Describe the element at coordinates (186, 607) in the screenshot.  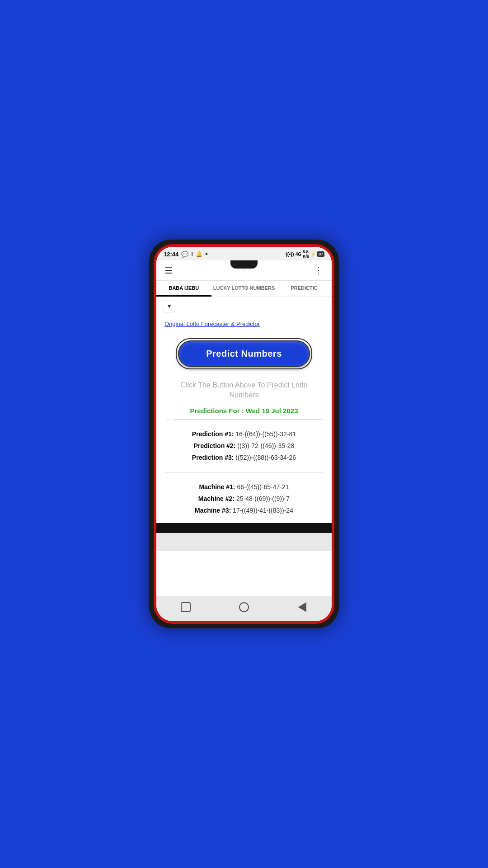
I see `square-icon` at that location.